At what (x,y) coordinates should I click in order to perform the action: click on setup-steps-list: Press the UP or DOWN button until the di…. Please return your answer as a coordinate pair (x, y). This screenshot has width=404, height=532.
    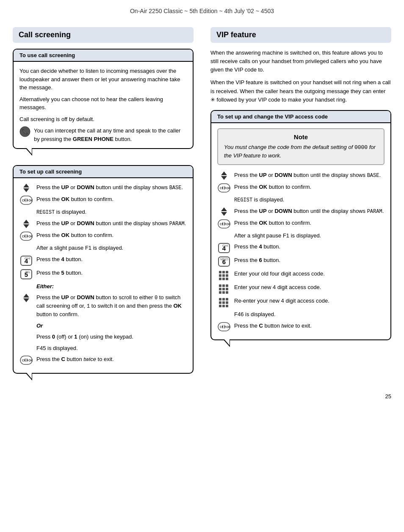
    Looking at the image, I should click on (103, 274).